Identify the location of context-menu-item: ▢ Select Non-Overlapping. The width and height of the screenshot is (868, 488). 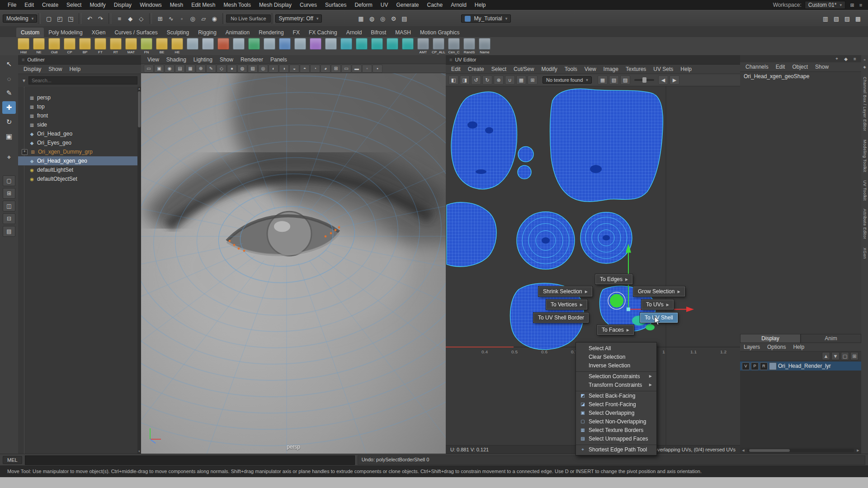
(616, 421).